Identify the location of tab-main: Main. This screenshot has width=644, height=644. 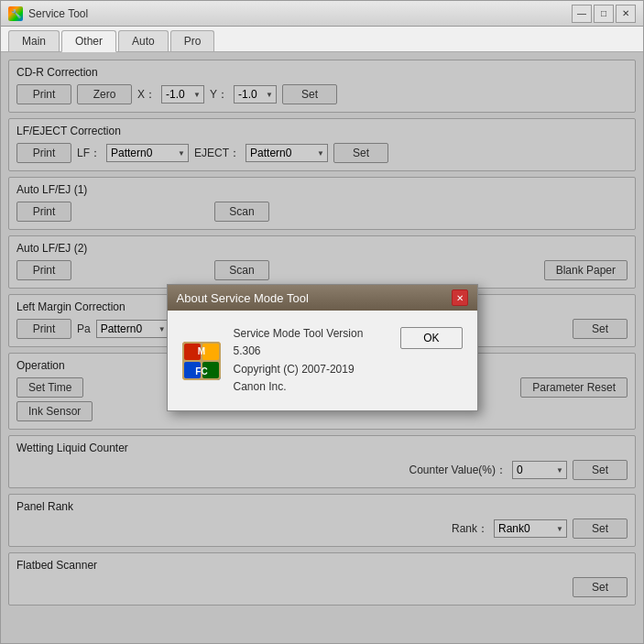
(34, 40).